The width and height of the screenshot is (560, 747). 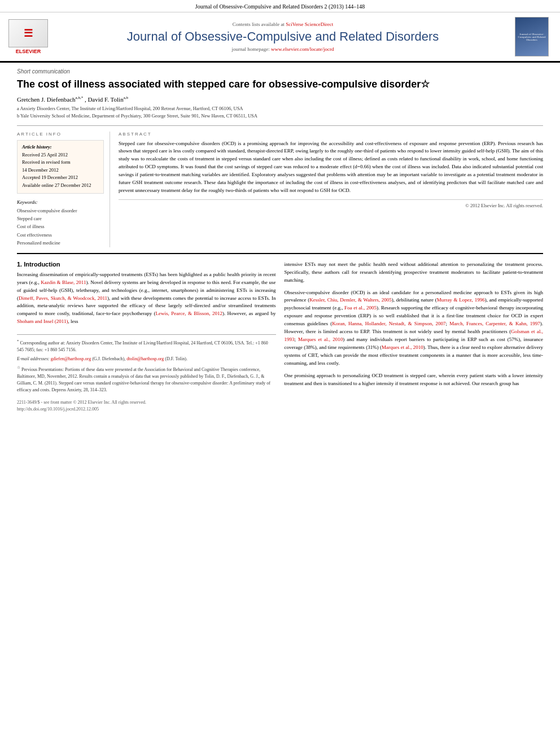 I want to click on journal-homepage: journal homepage: www.elsevier.com/locat…, so click(x=283, y=49).